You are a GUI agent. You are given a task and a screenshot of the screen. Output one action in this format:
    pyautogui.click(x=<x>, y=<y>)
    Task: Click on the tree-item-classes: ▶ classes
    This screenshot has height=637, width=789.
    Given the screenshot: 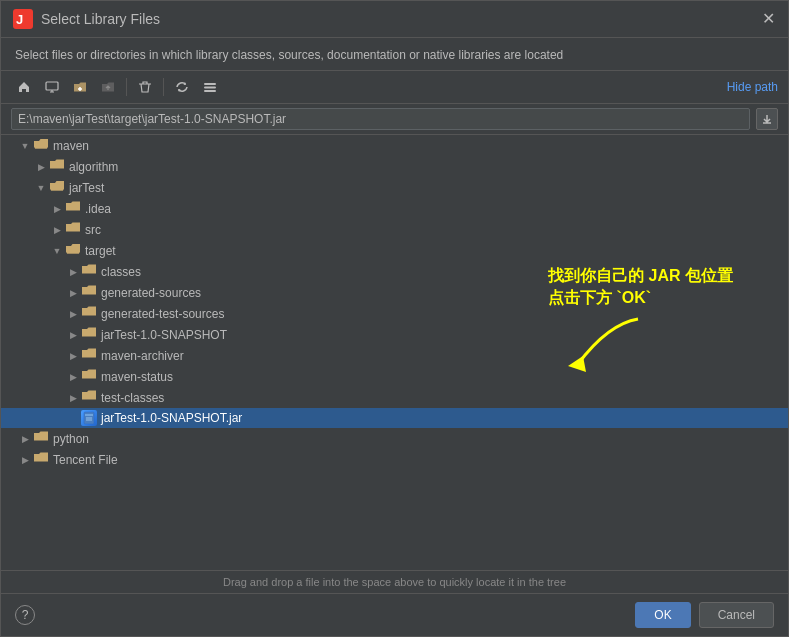 What is the action you would take?
    pyautogui.click(x=394, y=272)
    